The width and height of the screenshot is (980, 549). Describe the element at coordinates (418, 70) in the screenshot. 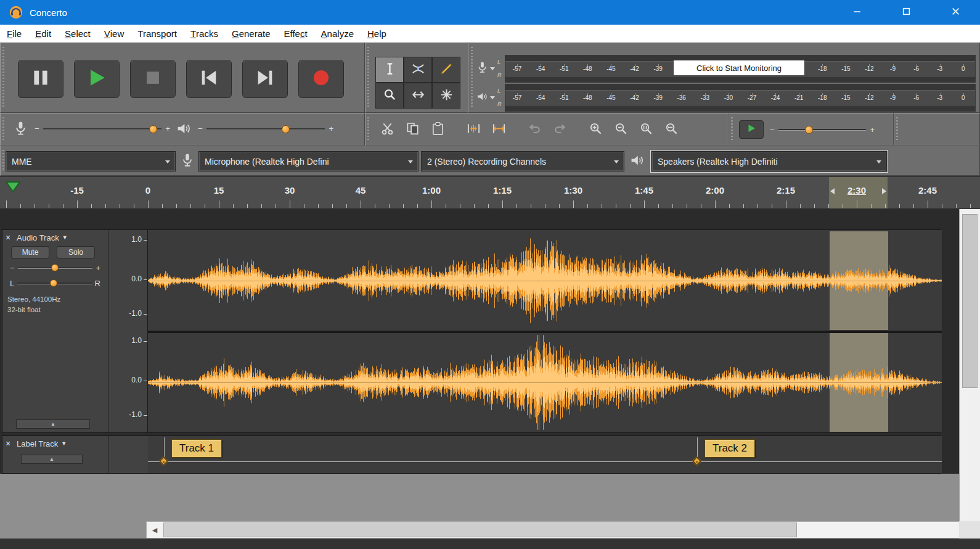

I see `envelope-tool-button` at that location.